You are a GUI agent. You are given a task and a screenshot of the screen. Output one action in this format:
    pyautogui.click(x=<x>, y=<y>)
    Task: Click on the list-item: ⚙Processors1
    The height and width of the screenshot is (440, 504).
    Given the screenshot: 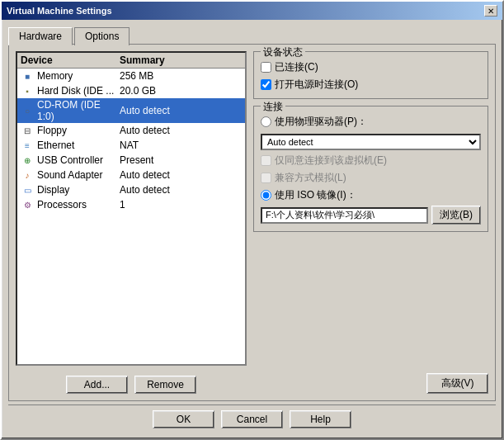 What is the action you would take?
    pyautogui.click(x=131, y=205)
    